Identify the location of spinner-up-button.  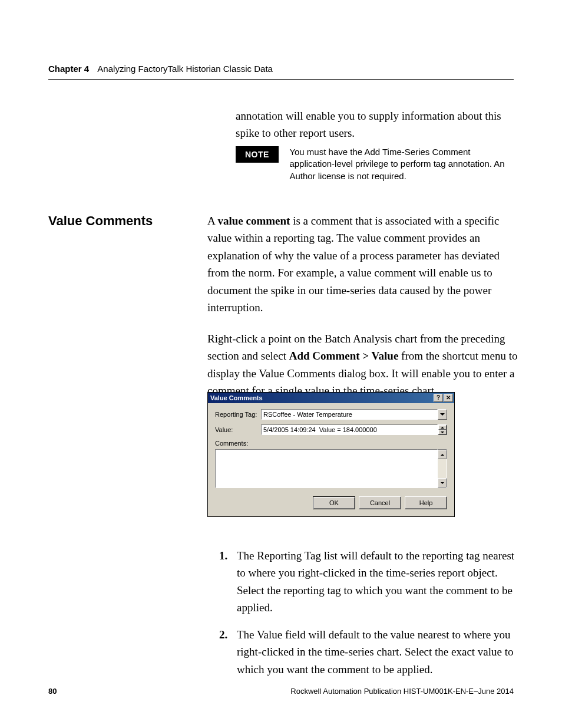
(442, 427).